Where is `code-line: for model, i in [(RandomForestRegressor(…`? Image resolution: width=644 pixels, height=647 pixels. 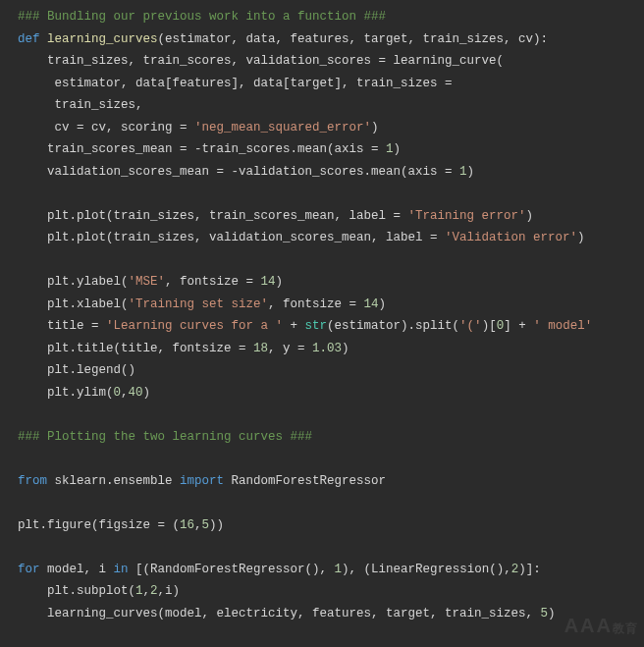
code-line: for model, i in [(RandomForestRegressor(… is located at coordinates (331, 569).